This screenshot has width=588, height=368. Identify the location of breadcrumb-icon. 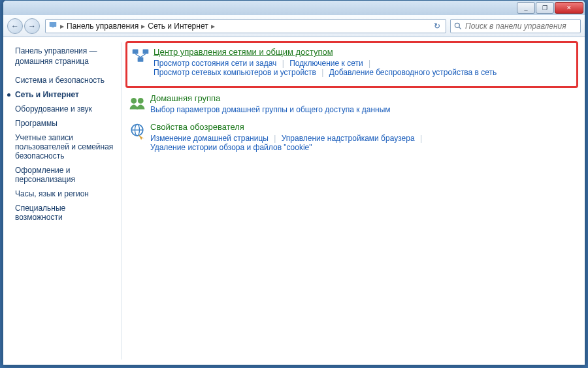
(53, 26).